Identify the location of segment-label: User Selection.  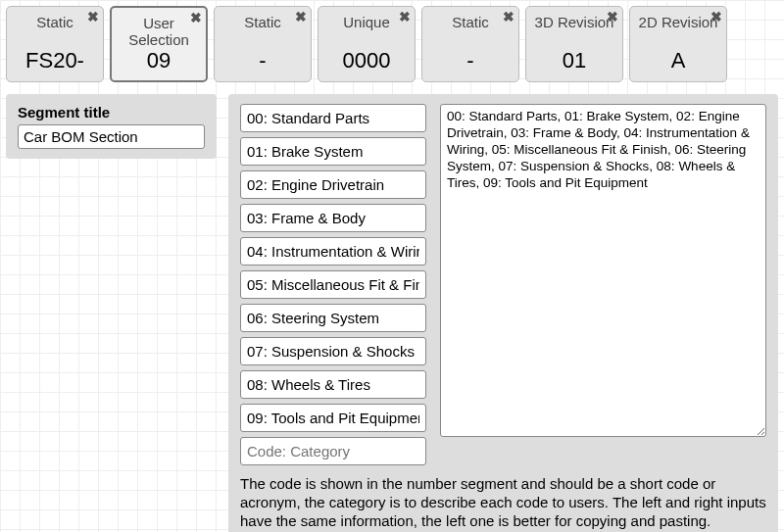
(159, 31).